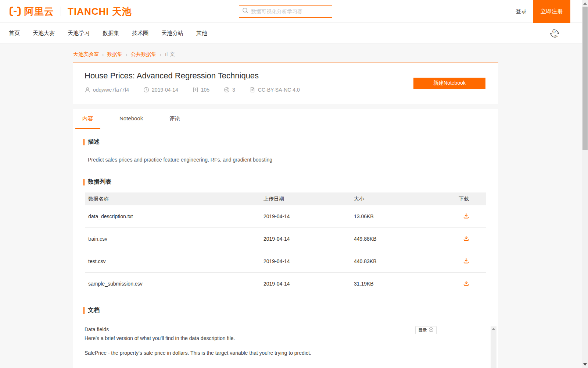 The width and height of the screenshot is (588, 368). Describe the element at coordinates (172, 33) in the screenshot. I see `nav-item-substations: 天池分站` at that location.